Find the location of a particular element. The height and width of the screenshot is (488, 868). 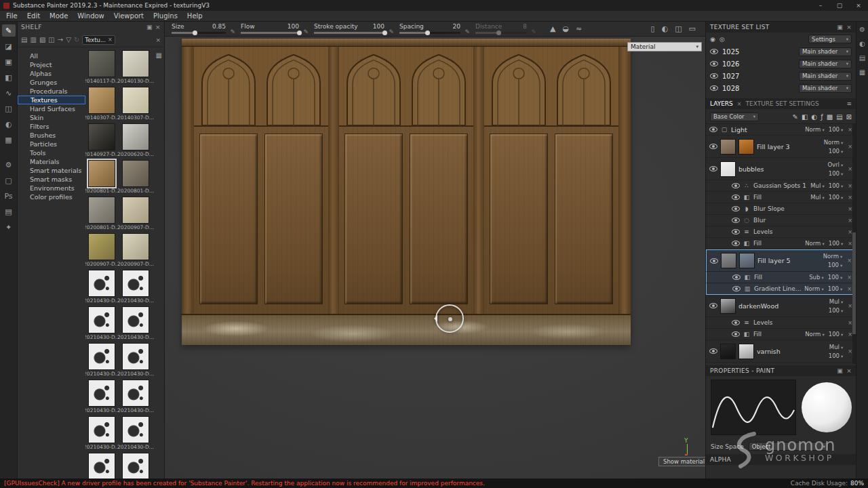

shelf-filter-chip: Textu... × is located at coordinates (98, 40).